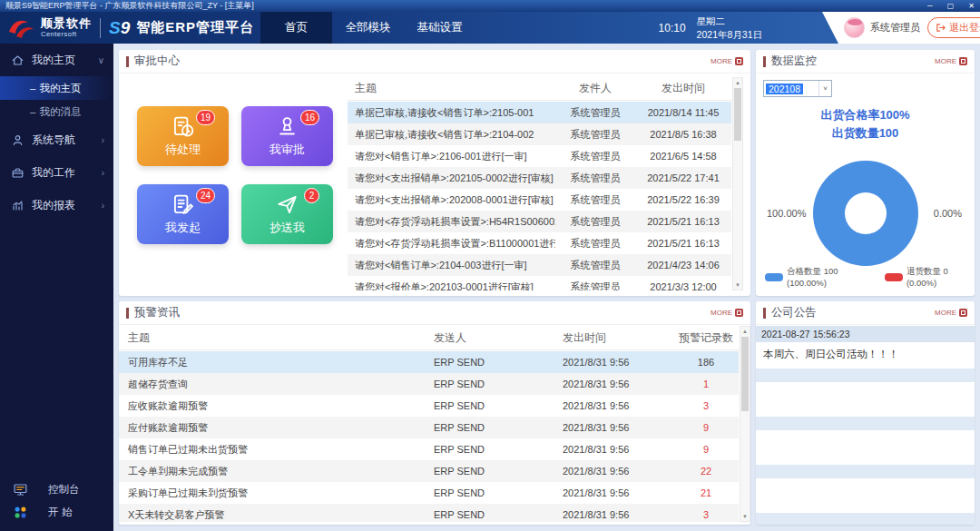 Image resolution: width=980 pixels, height=531 pixels. I want to click on alerts-scrollbar: ▲ ▼, so click(745, 424).